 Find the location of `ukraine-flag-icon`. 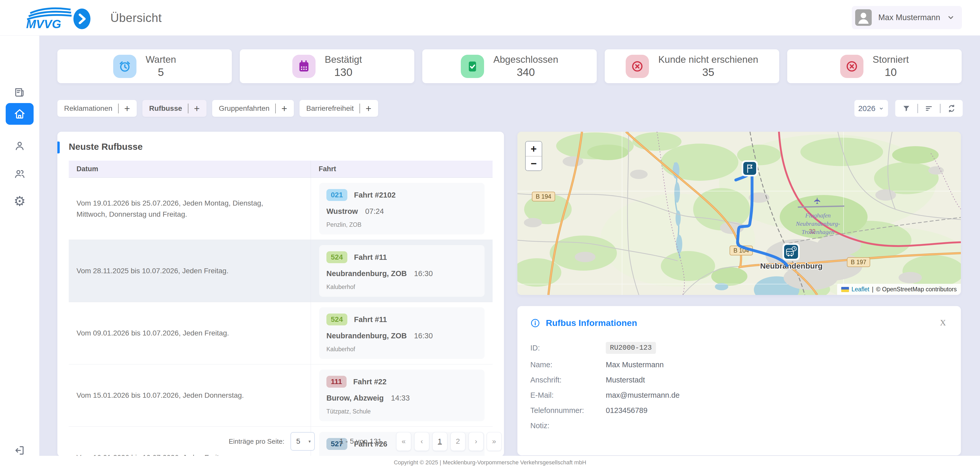

ukraine-flag-icon is located at coordinates (845, 290).